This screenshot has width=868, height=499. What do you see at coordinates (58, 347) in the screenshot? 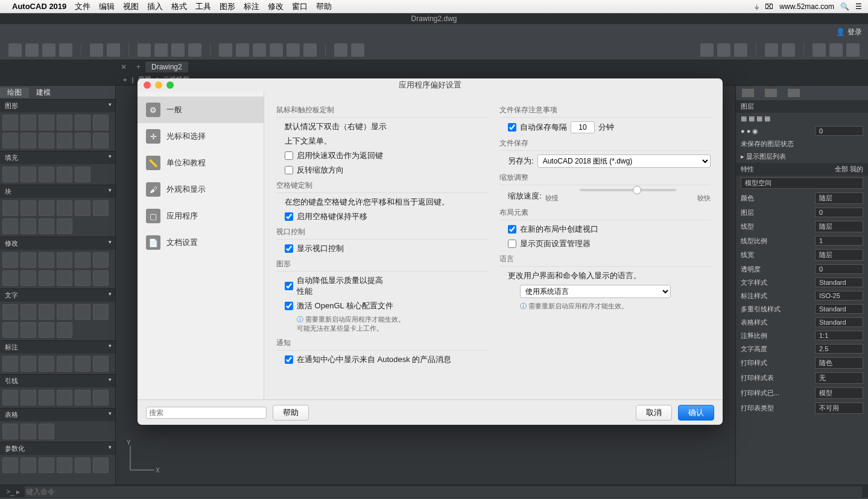
I see `lsec-dim: 标注` at bounding box center [58, 347].